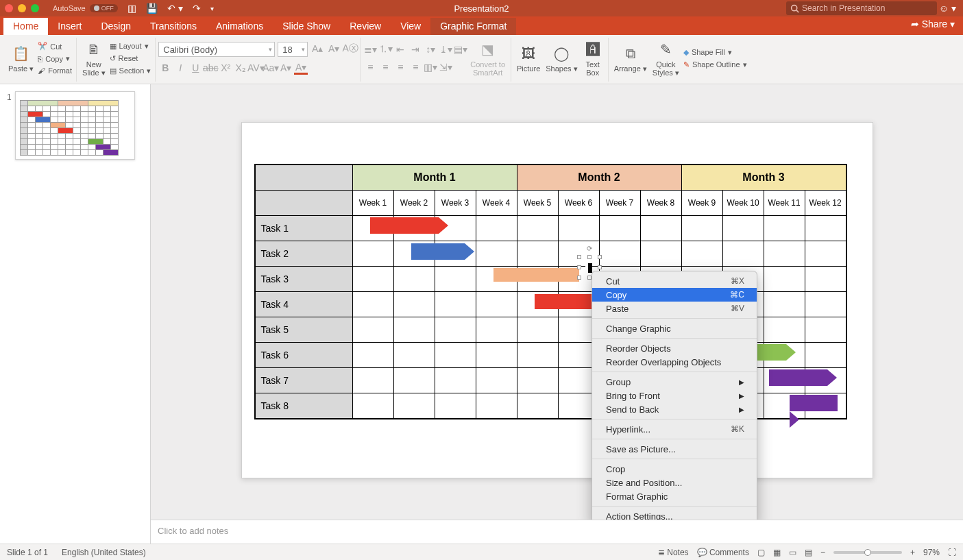 The height and width of the screenshot is (560, 963). I want to click on font-color-button: A▾, so click(301, 68).